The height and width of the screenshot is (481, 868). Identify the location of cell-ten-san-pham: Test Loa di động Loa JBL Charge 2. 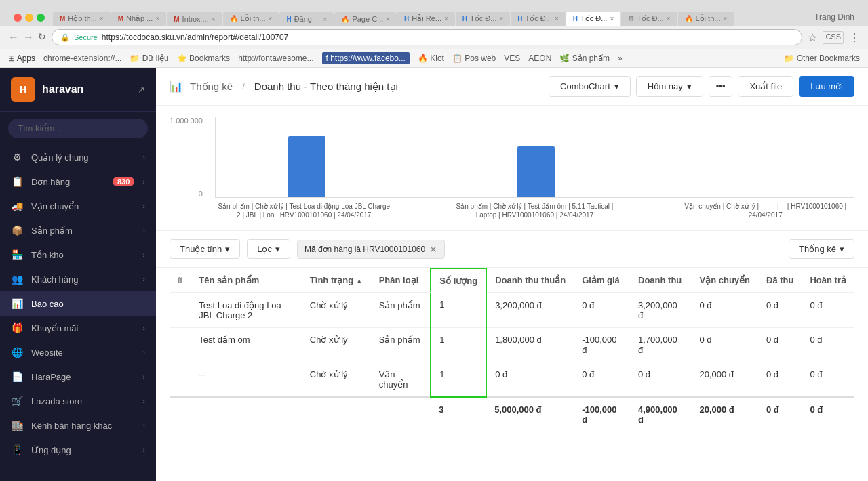
(246, 310).